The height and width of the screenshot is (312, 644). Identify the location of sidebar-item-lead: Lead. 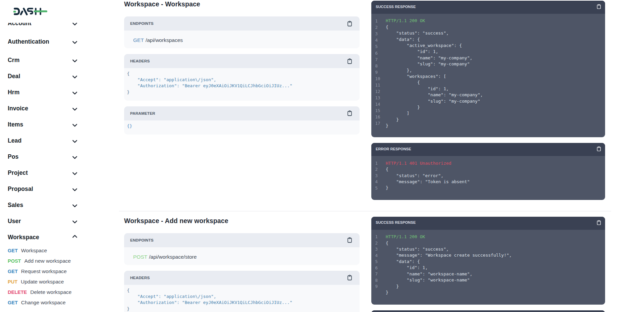
(60, 141).